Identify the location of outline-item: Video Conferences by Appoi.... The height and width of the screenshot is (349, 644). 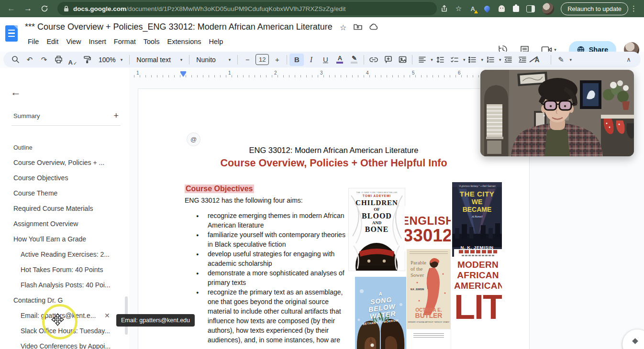
(64, 344).